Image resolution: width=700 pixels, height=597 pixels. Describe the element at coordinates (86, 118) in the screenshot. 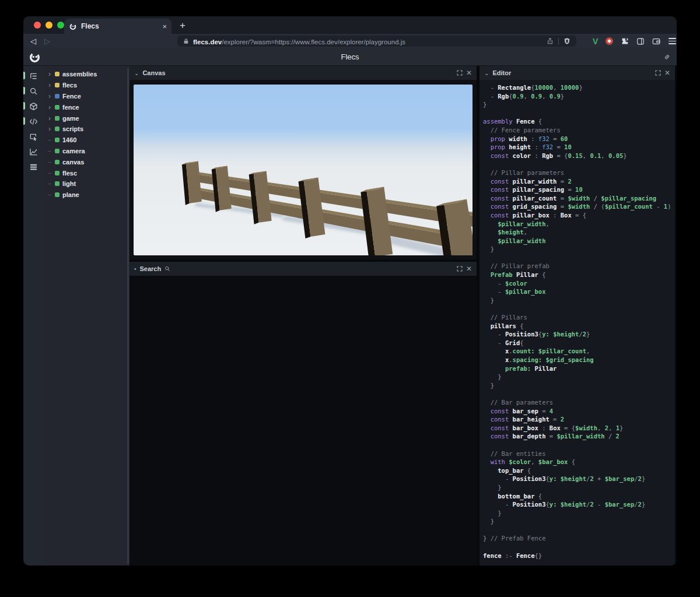

I see `tree-item-game: ›game` at that location.